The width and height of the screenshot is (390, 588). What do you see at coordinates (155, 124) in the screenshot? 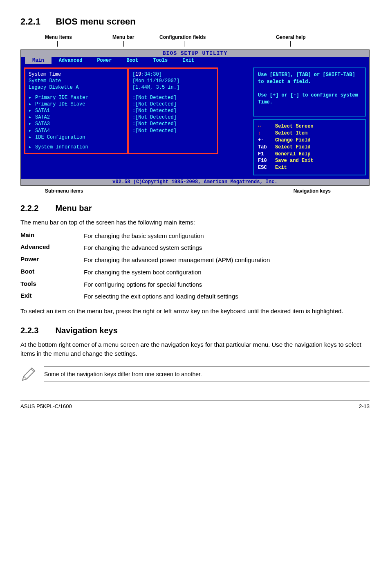
I see `bios-value-sata3: :[Not Detected]` at bounding box center [155, 124].